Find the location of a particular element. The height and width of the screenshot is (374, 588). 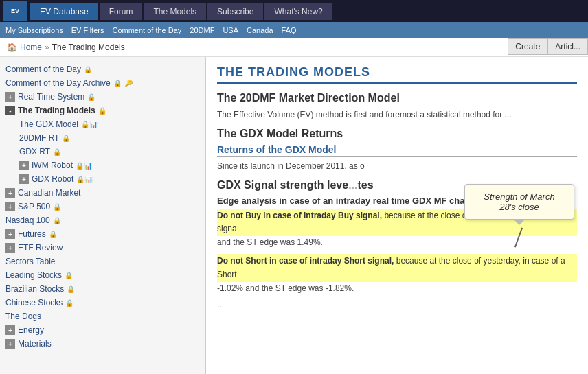

buy-highlight: Do not Buy in case of intraday Buy signa… is located at coordinates (299, 215).